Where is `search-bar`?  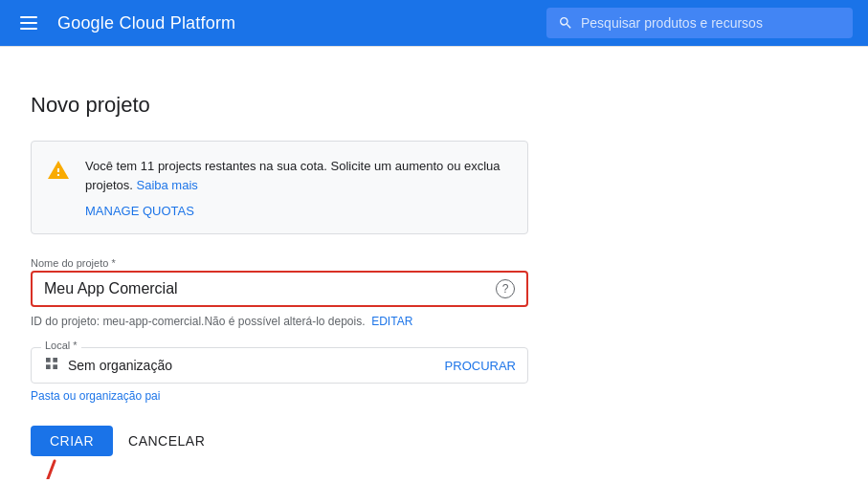
search-bar is located at coordinates (700, 23).